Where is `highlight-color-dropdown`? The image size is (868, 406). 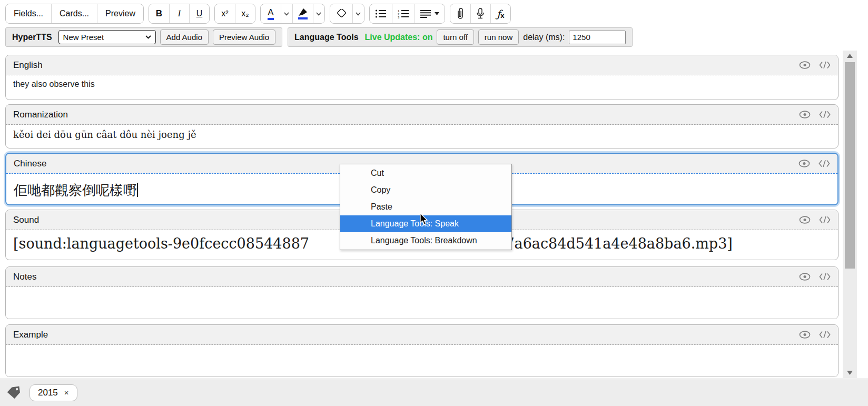 highlight-color-dropdown is located at coordinates (319, 14).